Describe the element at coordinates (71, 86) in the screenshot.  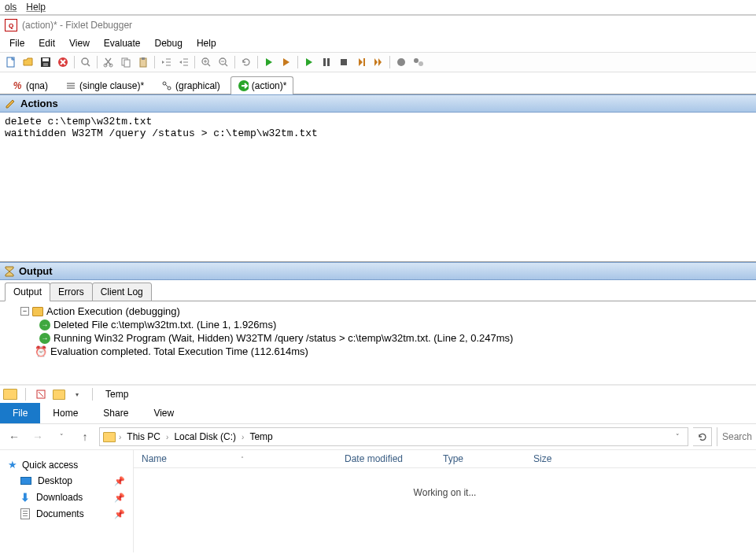
I see `single-clause-icon` at that location.